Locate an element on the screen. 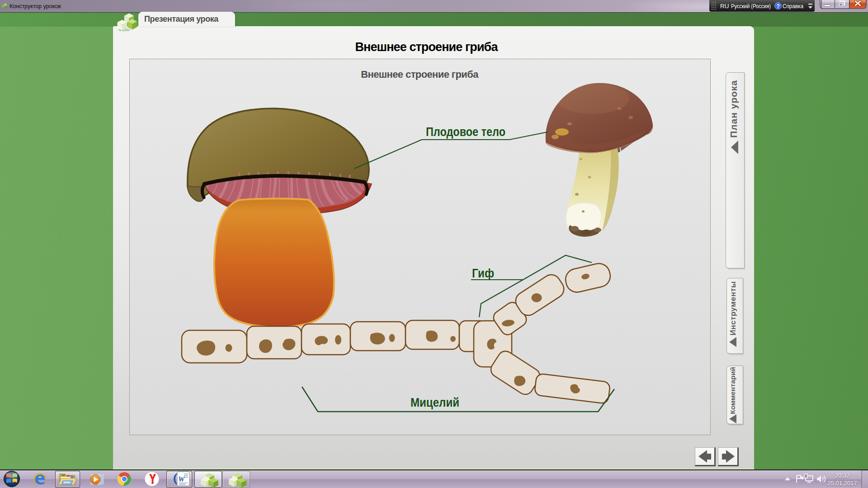  svg-text: Русский (Россия) is located at coordinates (751, 6).